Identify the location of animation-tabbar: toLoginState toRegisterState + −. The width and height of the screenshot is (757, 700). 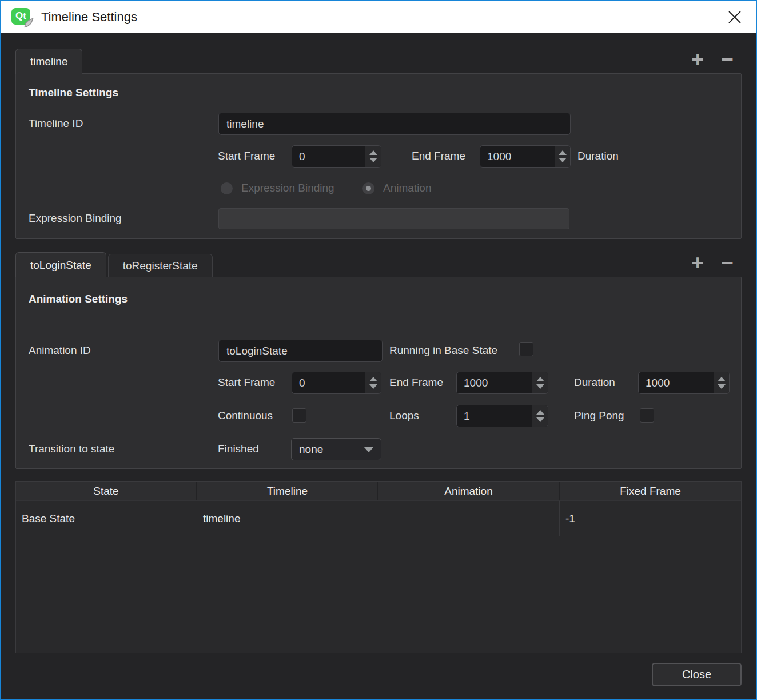
(378, 264).